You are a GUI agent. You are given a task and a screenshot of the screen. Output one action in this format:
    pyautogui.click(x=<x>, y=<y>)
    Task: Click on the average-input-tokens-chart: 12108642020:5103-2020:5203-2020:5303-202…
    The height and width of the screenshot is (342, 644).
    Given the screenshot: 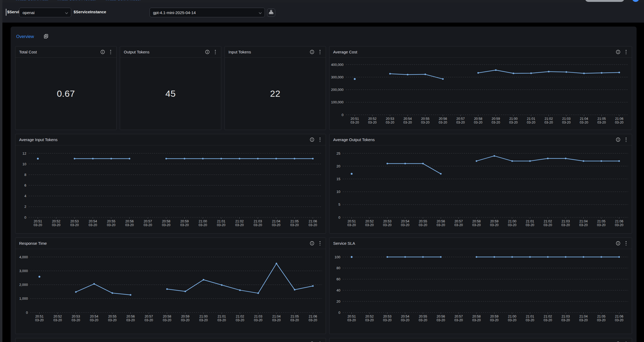 What is the action you would take?
    pyautogui.click(x=171, y=189)
    